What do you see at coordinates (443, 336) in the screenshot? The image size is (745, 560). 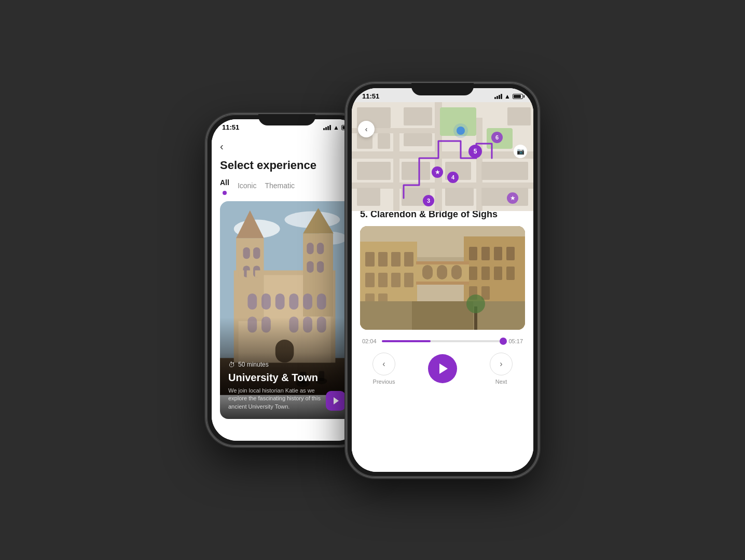 I see `content-panel: 5. Clarendon & Bridge of Sighs` at bounding box center [443, 336].